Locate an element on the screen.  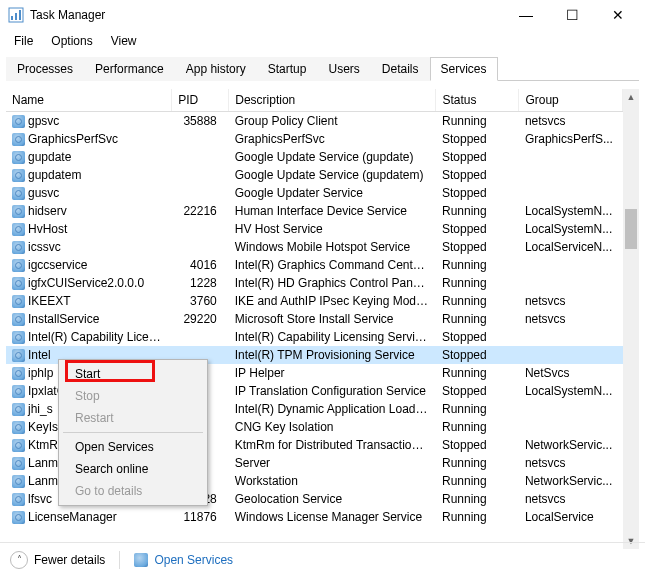
cell-group: netsvcs is located at coordinates (571, 122).